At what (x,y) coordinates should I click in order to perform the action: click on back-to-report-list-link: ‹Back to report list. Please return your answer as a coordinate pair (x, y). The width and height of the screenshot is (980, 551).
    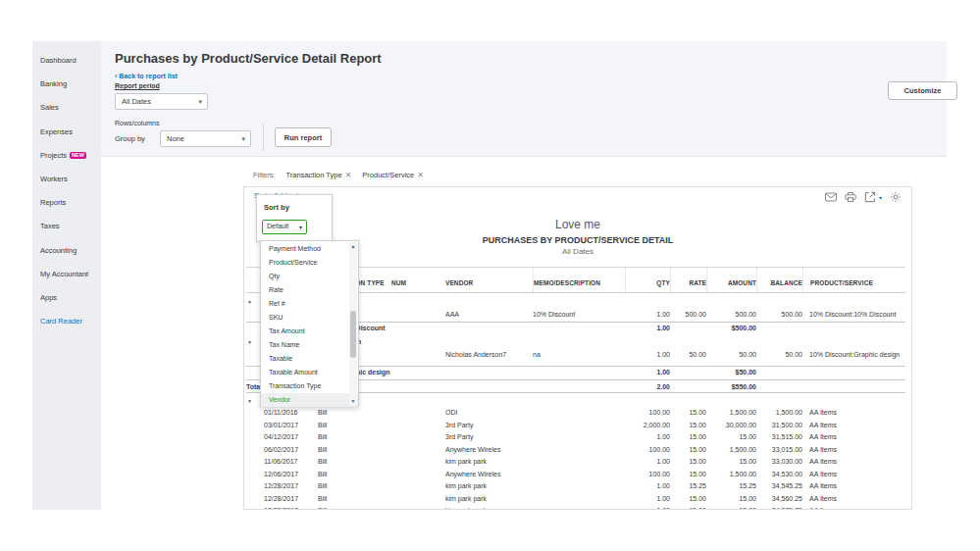
    Looking at the image, I should click on (146, 76).